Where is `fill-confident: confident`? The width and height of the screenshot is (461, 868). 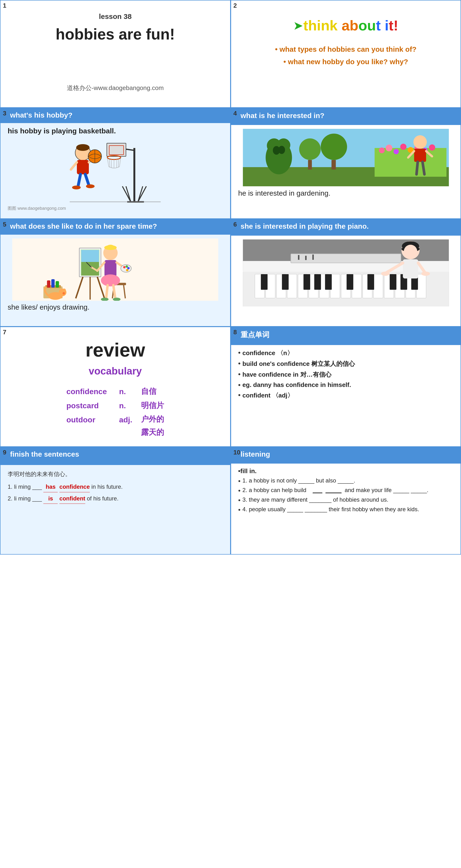 fill-confident: confident is located at coordinates (72, 499).